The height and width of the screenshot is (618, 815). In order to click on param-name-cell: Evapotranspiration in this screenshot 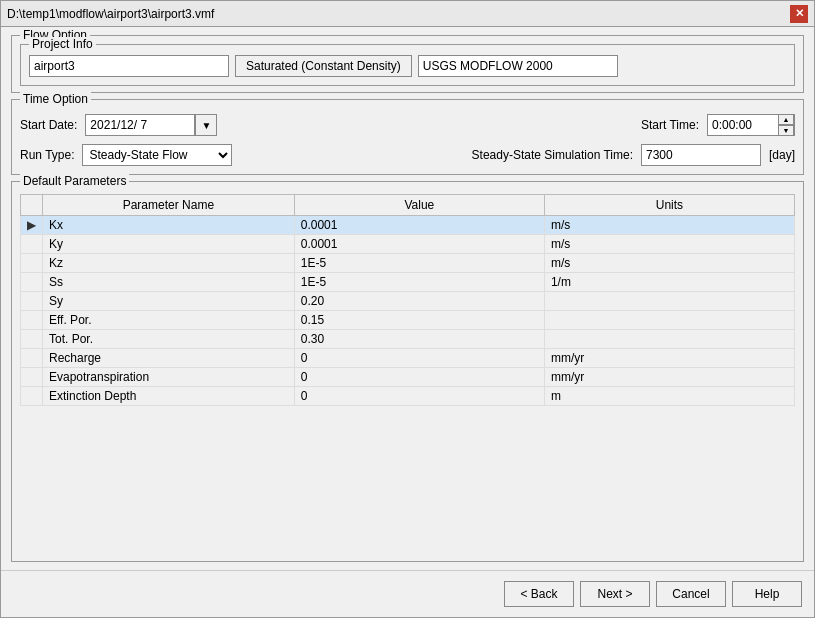, I will do `click(169, 378)`.